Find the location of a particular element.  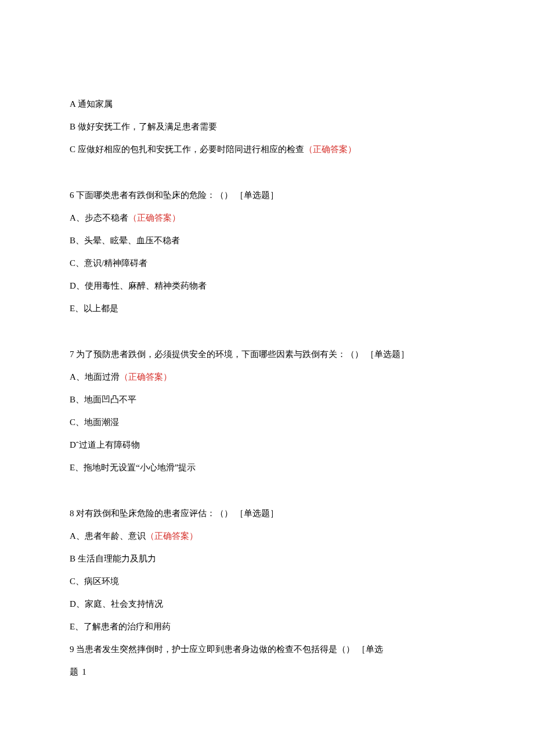

q6-option-a-answer: （正确答案） is located at coordinates (154, 218).